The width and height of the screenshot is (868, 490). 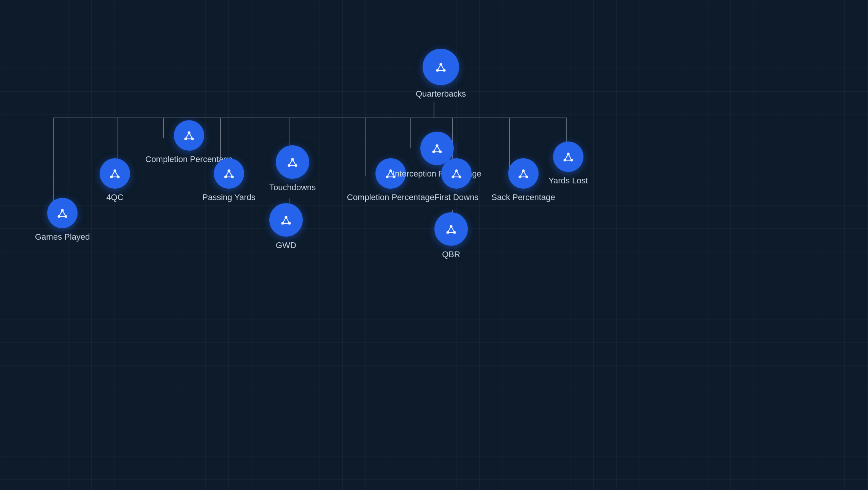 What do you see at coordinates (523, 180) in the screenshot?
I see `node-sack-pct: Sack Percentage` at bounding box center [523, 180].